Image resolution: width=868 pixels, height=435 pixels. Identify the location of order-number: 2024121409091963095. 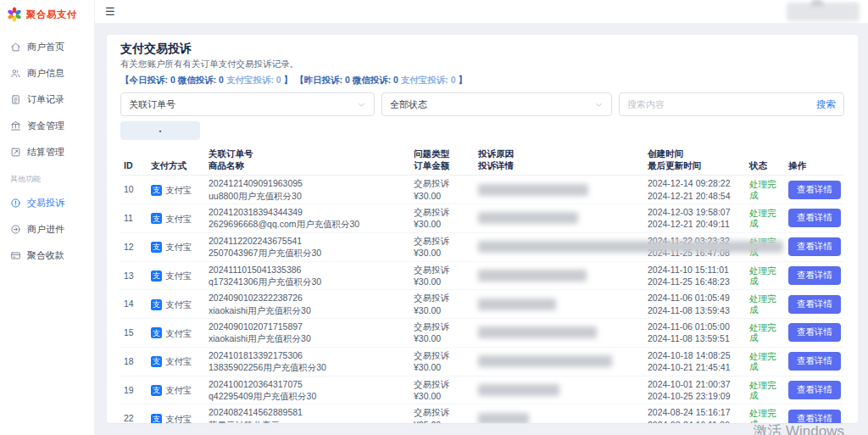
(308, 183).